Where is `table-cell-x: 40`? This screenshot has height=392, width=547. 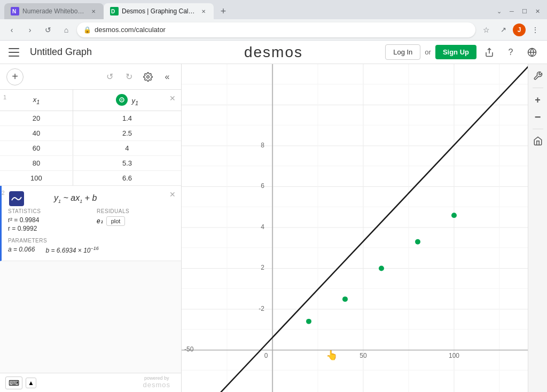
table-cell-x: 40 is located at coordinates (36, 133).